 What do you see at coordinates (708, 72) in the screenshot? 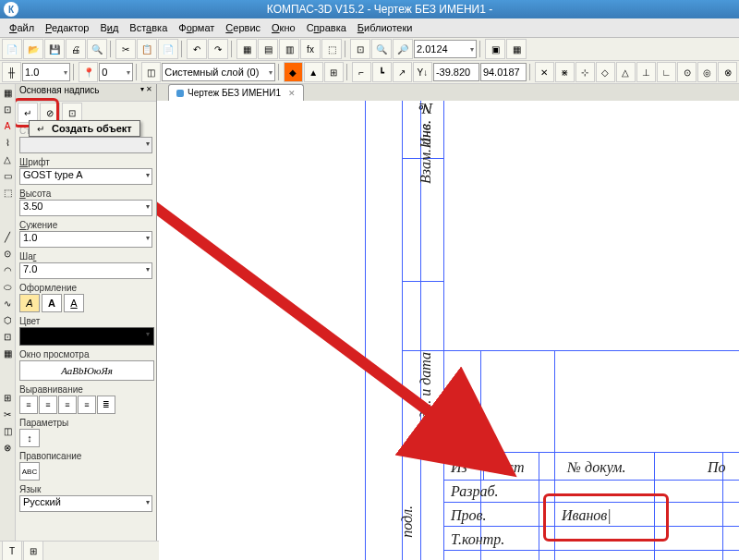
I see `snap-icon: ◎` at bounding box center [708, 72].